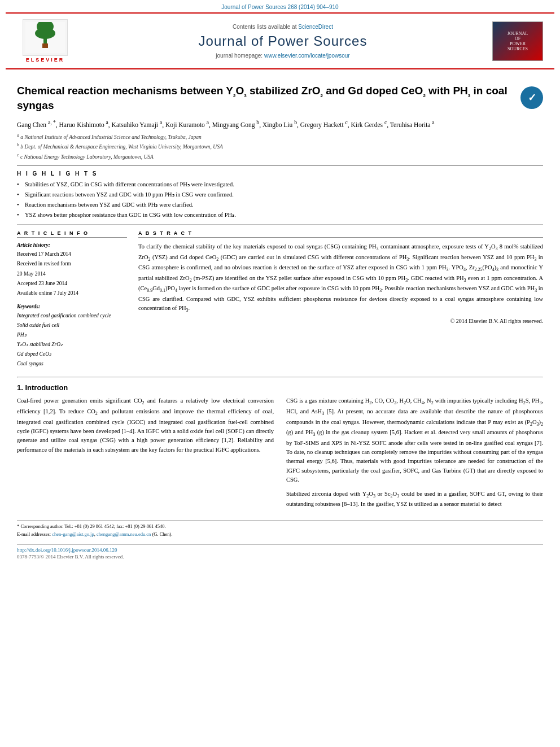 The height and width of the screenshot is (747, 560). Describe the element at coordinates (146, 426) in the screenshot. I see `intro-col1-text: Coal-fired power generation emits signif…` at that location.